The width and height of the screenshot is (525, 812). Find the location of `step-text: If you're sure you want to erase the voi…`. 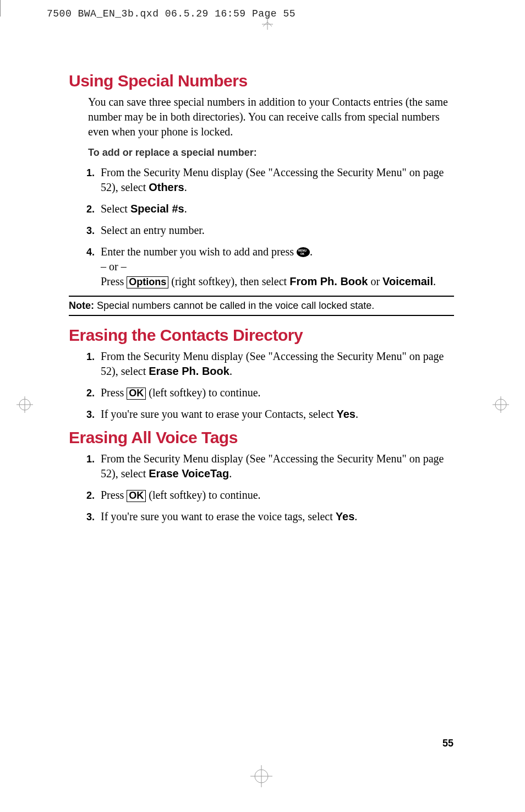

step-text: If you're sure you want to erase the voi… is located at coordinates (218, 516).